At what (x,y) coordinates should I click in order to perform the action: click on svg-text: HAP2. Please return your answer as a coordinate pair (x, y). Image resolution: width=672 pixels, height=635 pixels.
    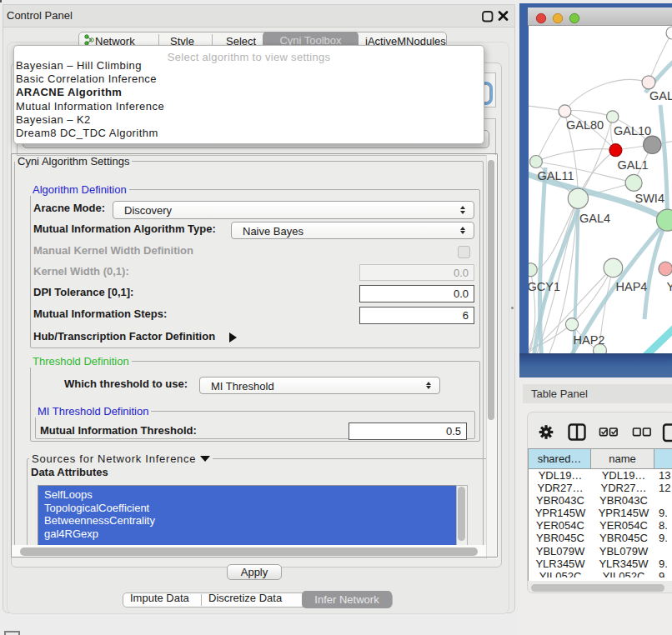
    Looking at the image, I should click on (589, 340).